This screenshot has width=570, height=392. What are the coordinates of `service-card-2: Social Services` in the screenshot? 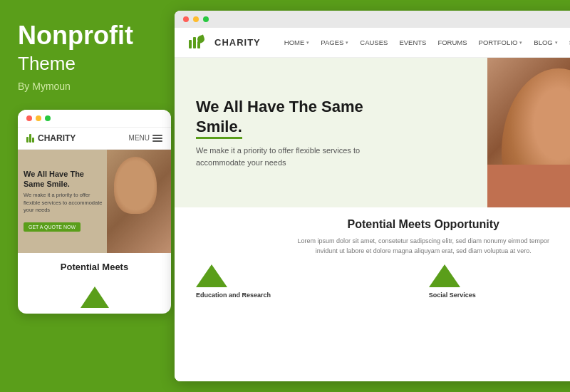 It's located at (499, 282).